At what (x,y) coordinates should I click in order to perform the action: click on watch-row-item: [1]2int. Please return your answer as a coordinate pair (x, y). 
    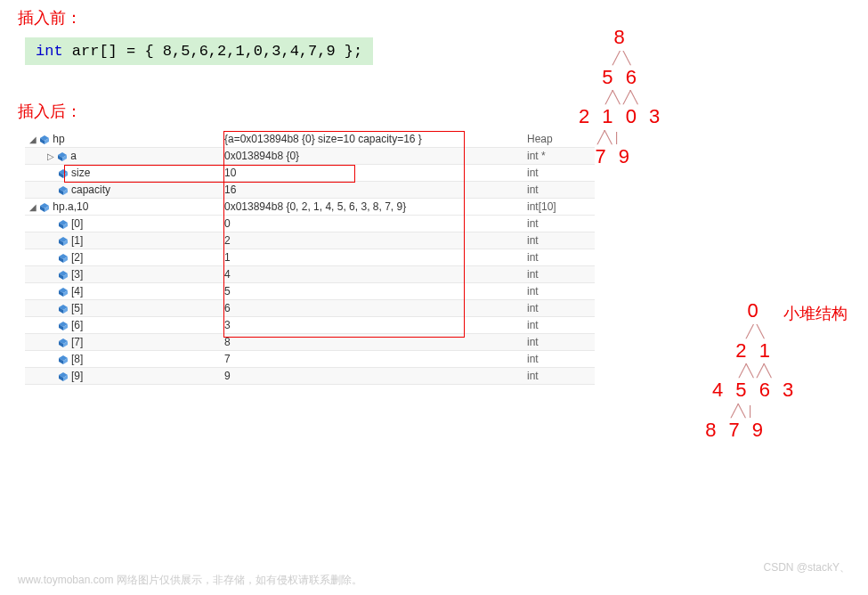
    Looking at the image, I should click on (310, 240).